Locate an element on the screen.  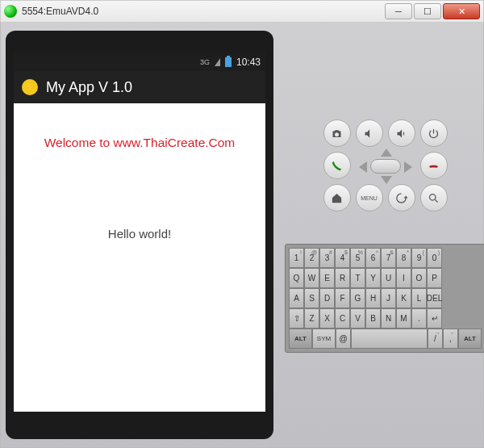
dpad is located at coordinates (386, 165).